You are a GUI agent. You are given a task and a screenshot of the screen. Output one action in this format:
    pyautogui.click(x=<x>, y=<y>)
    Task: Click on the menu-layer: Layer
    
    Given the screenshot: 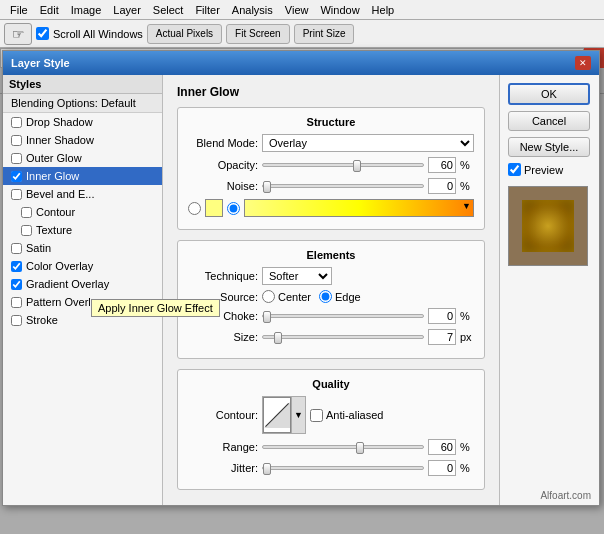 What is the action you would take?
    pyautogui.click(x=127, y=10)
    